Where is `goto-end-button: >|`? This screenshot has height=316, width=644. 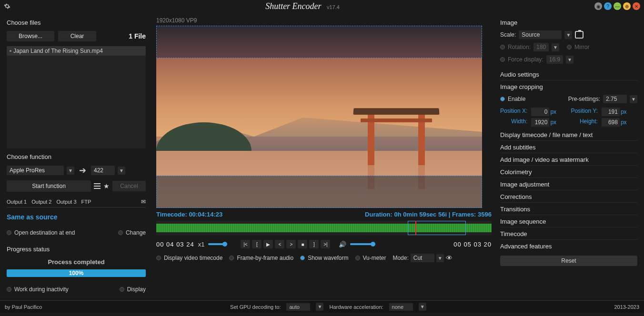 goto-end-button: >| is located at coordinates (325, 244).